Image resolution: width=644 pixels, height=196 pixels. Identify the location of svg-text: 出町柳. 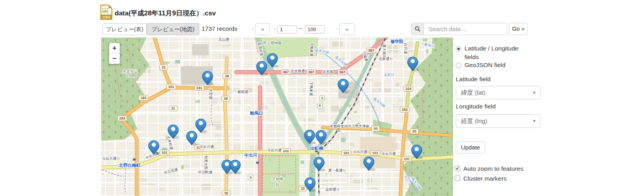
(317, 148).